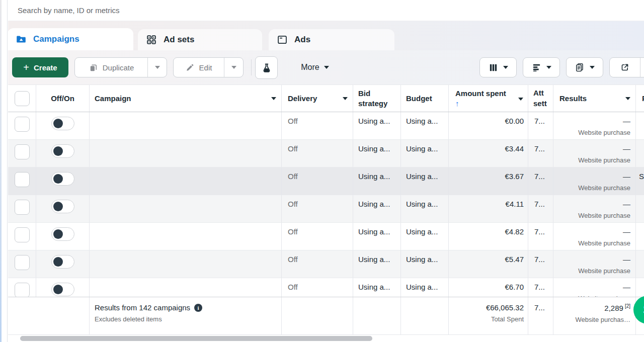 Image resolution: width=644 pixels, height=342 pixels. Describe the element at coordinates (121, 67) in the screenshot. I see `duplicate-split-button: Duplicate` at that location.